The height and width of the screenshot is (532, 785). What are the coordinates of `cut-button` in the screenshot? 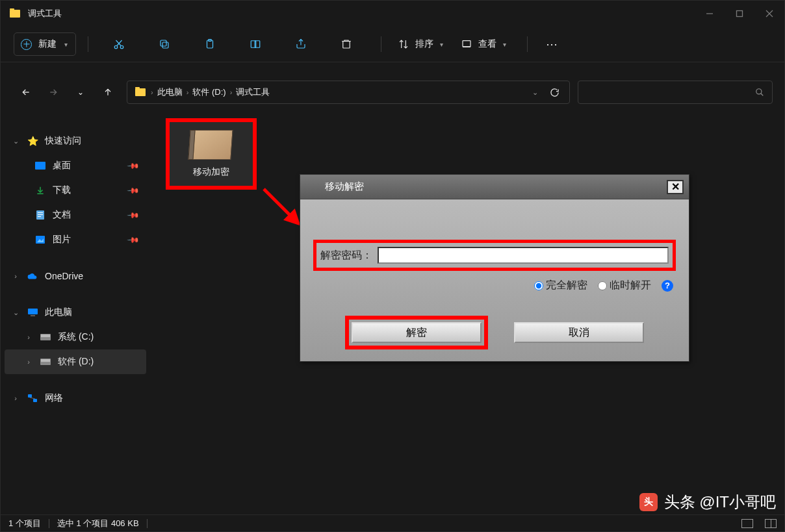 It's located at (119, 44).